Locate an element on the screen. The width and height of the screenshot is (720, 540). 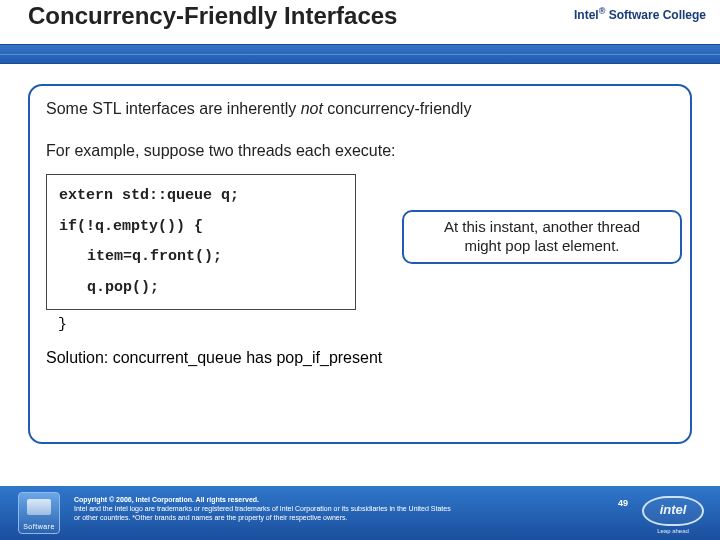
badge-chip-icon is located at coordinates (39, 507).